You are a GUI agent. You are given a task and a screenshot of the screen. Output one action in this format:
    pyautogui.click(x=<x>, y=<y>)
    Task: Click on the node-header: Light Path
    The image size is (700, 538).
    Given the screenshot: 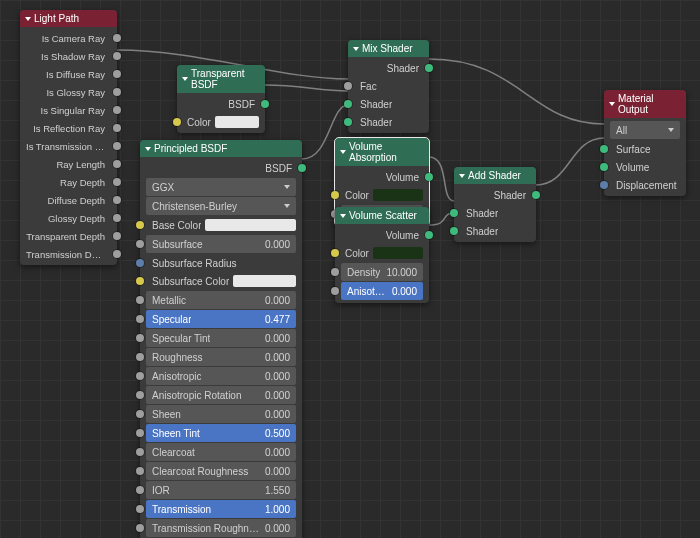 What is the action you would take?
    pyautogui.click(x=68, y=18)
    